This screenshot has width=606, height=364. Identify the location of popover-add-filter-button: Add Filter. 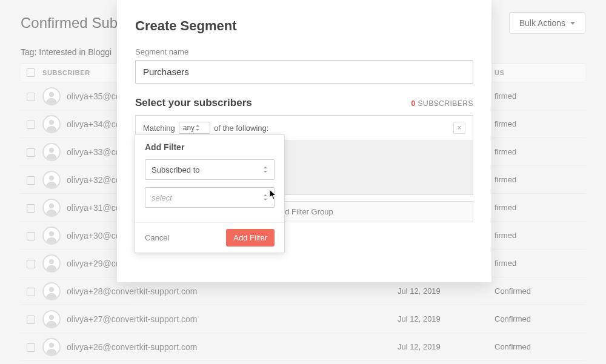
(250, 237).